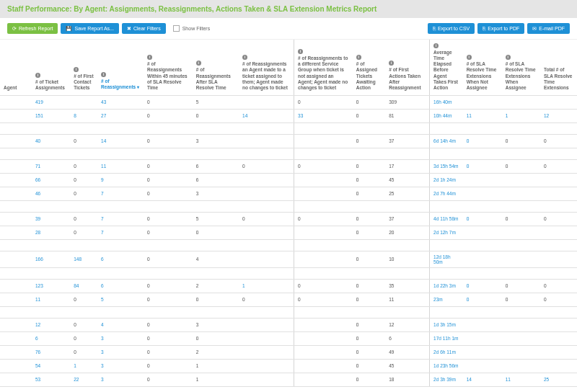 Image resolution: width=577 pixels, height=392 pixels. Describe the element at coordinates (446, 180) in the screenshot. I see `cell: 2d 1h 24m` at that location.